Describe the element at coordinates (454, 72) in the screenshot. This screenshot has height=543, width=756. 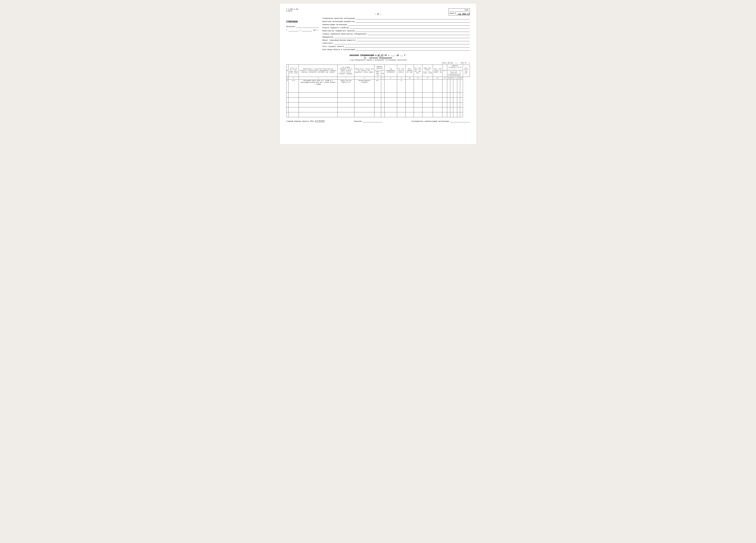
I see `th-quarters: в.т.ч, по кварталам` at that location.